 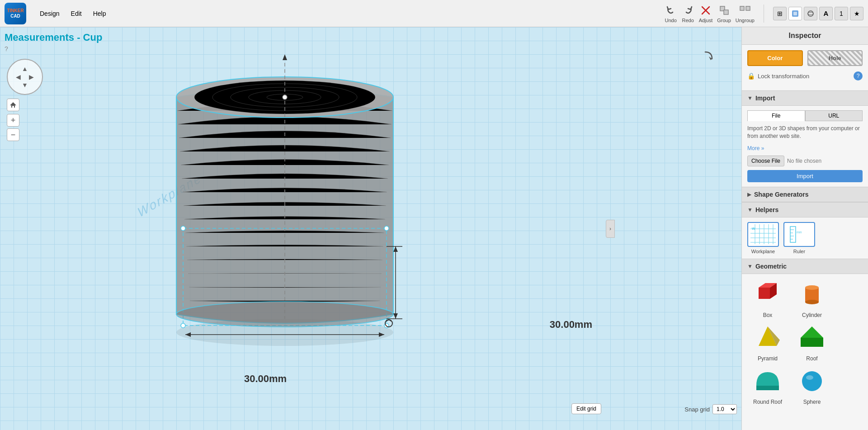 I want to click on snap-grid-select: 1.0 0.5 0.25 2.0, so click(x=725, y=409).